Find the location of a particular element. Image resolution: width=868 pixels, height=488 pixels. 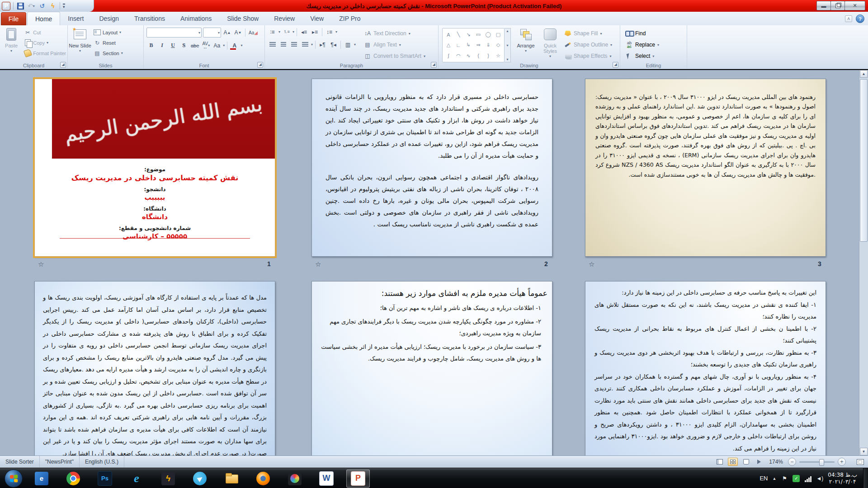

normal-view-icon is located at coordinates (720, 462).